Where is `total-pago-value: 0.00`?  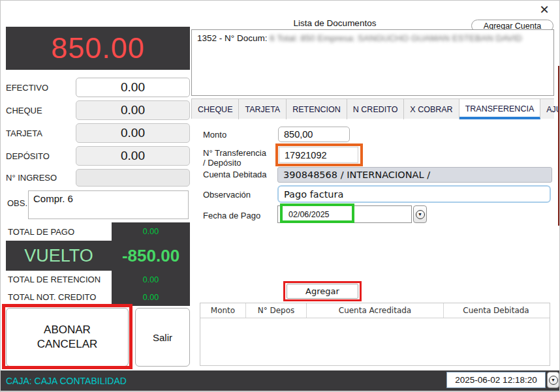 total-pago-value: 0.00 is located at coordinates (151, 232).